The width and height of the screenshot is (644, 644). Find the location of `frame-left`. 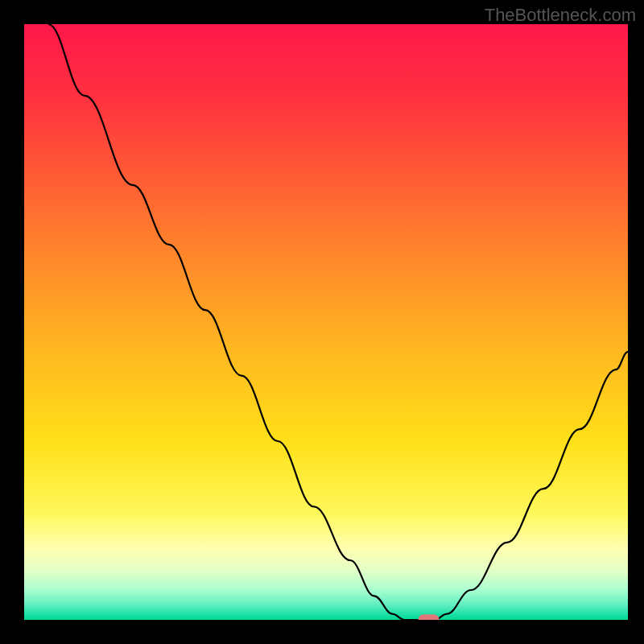

frame-left is located at coordinates (12, 322).